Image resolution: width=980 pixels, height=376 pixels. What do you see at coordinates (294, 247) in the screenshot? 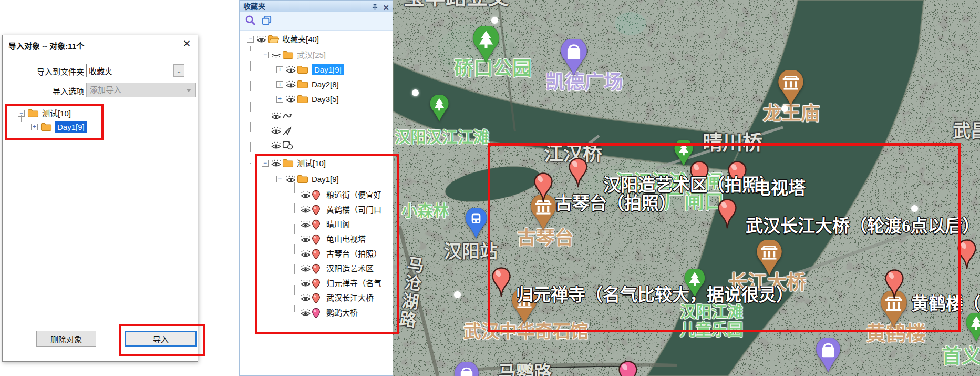
I see `tree-connector` at bounding box center [294, 247].